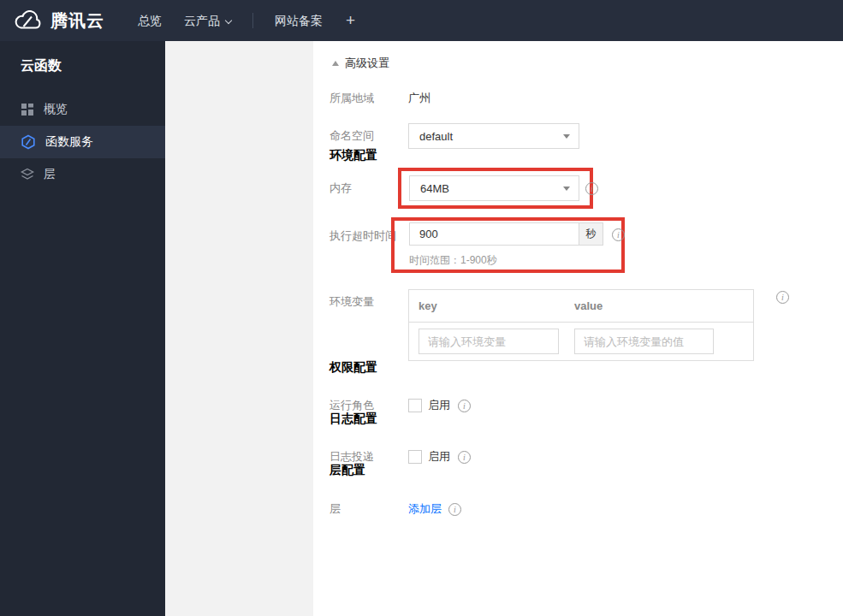  What do you see at coordinates (587, 63) in the screenshot?
I see `advanced-settings-toggle: 高级设置` at bounding box center [587, 63].